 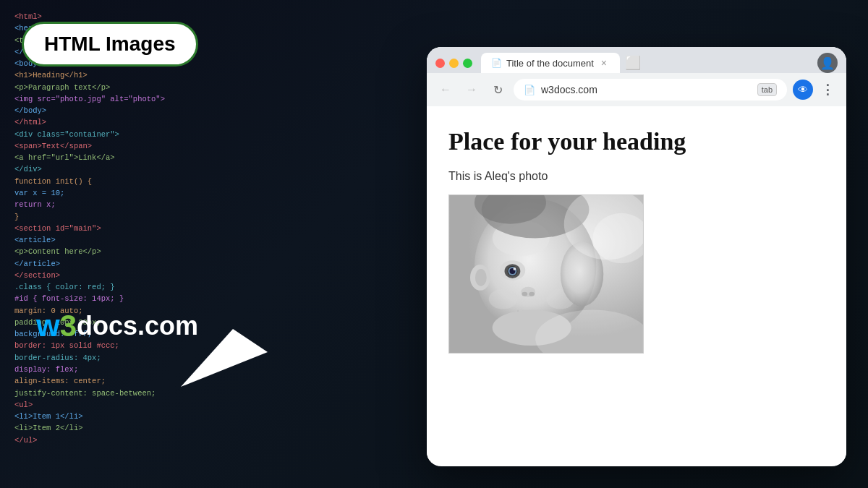 I want to click on more-options-button: ⋮, so click(x=827, y=90).